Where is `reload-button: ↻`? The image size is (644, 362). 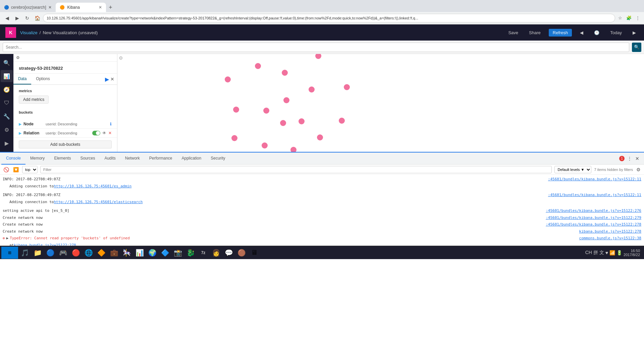 reload-button: ↻ is located at coordinates (27, 18).